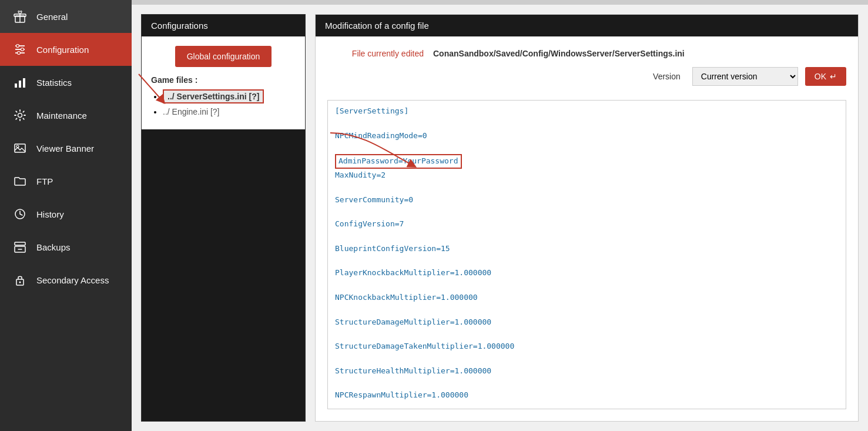  I want to click on config-line: ConfigVersion=7, so click(587, 225).